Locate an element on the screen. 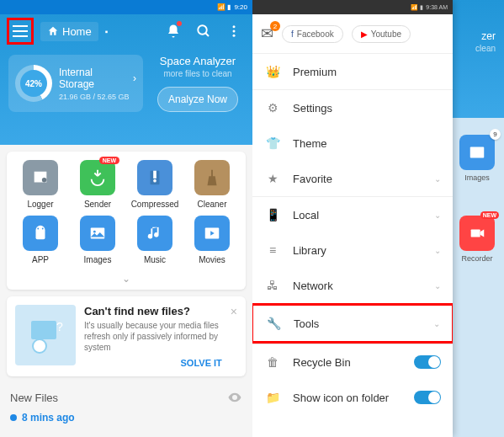  info-card-title: Can't find new files? is located at coordinates (153, 312).